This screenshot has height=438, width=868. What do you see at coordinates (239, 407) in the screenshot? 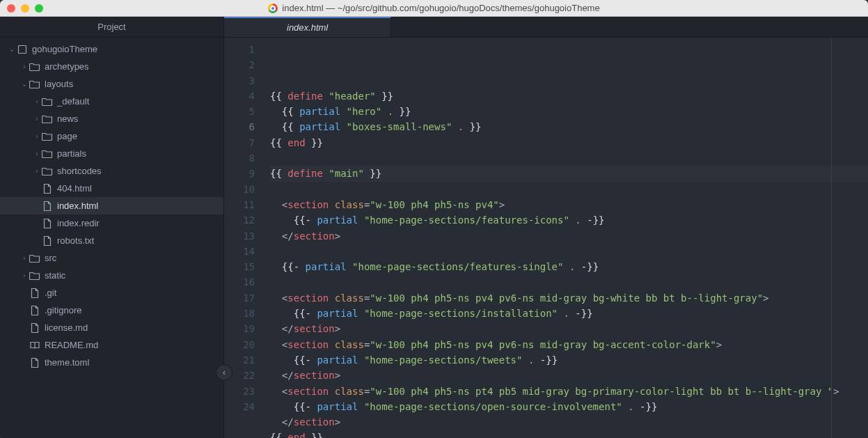
I see `line-number: 24` at bounding box center [239, 407].